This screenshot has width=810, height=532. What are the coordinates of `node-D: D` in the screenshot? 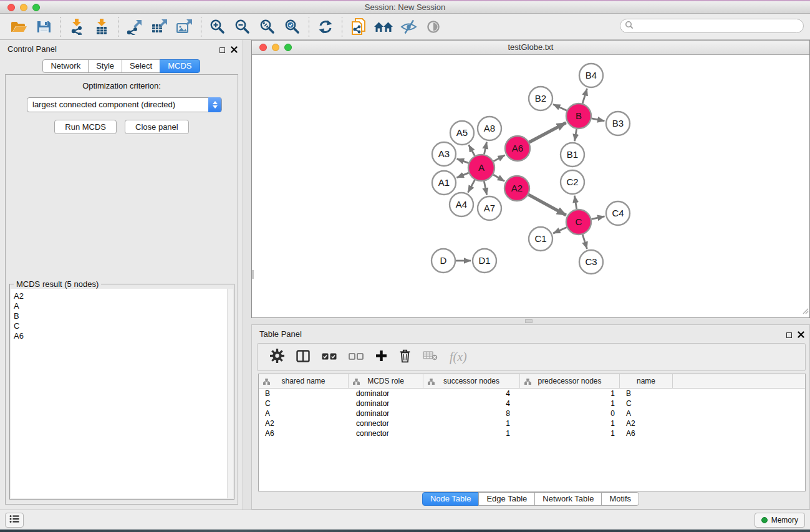 It's located at (443, 261).